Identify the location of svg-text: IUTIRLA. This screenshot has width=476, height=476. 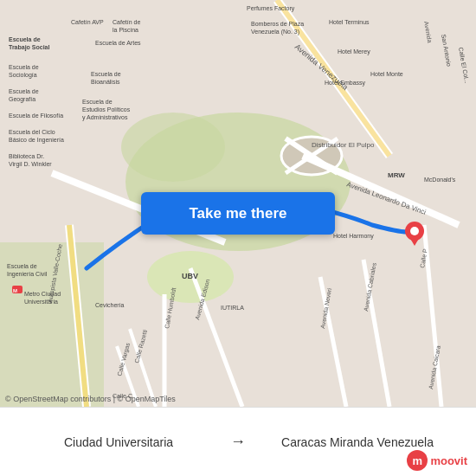
(232, 308).